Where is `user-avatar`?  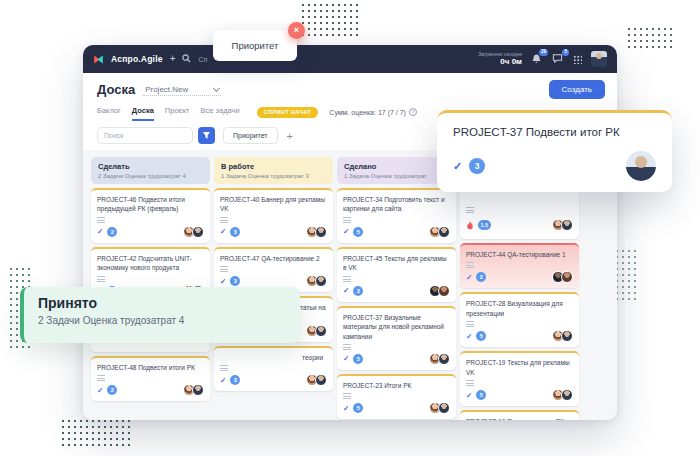
user-avatar is located at coordinates (599, 59).